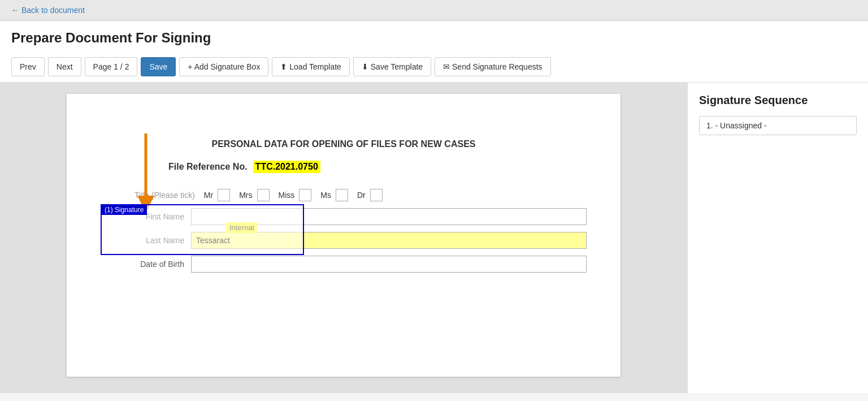  What do you see at coordinates (344, 167) in the screenshot?
I see `file-reference-row: File Reference No. TTC.2021.0750` at bounding box center [344, 167].